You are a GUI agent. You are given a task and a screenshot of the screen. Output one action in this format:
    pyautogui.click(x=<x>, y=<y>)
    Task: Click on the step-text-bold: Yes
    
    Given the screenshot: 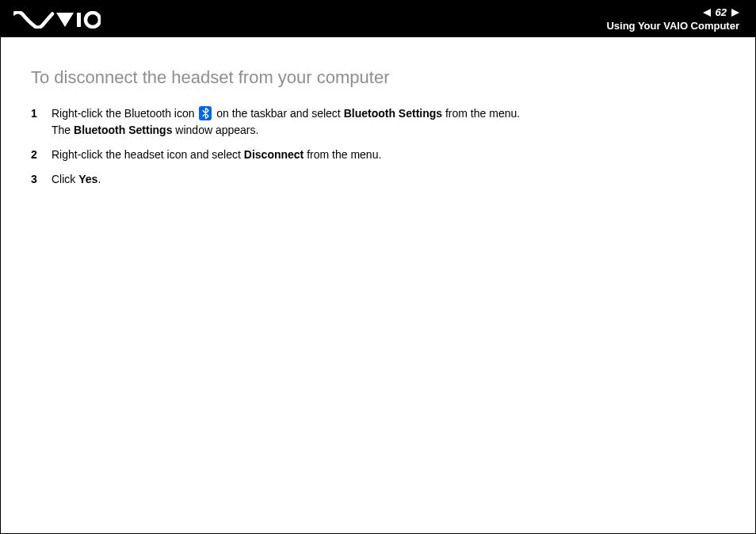 What is the action you would take?
    pyautogui.click(x=88, y=179)
    